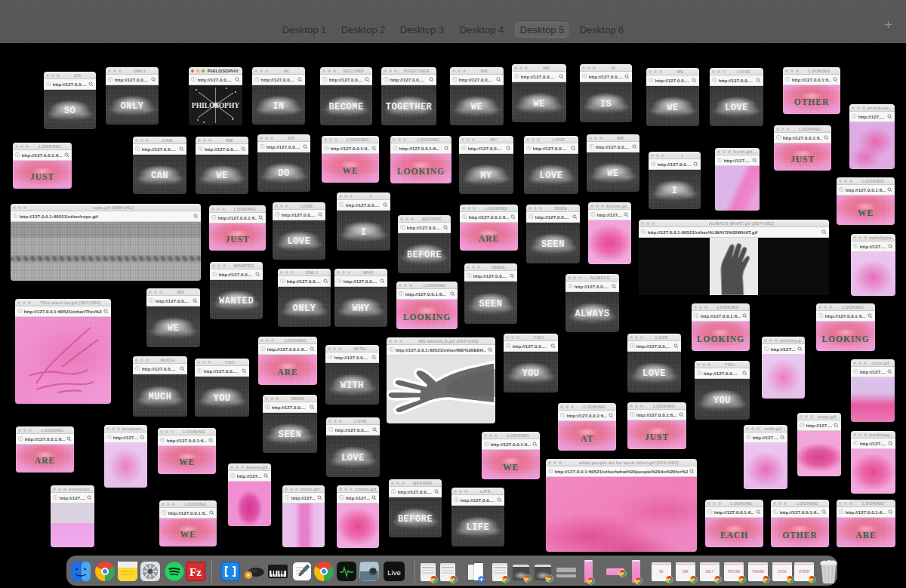  I want to click on svg-text: Fz, so click(196, 572).